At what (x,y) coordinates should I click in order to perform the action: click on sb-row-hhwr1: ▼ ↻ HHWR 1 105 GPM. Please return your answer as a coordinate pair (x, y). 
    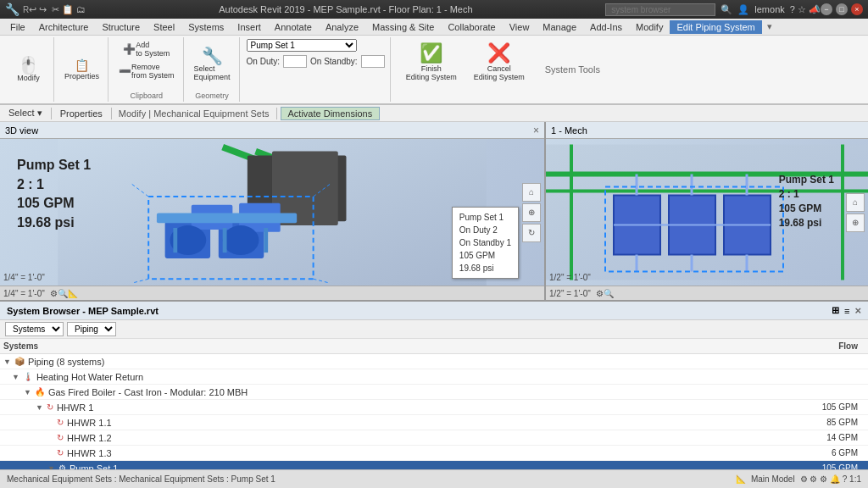
    Looking at the image, I should click on (434, 408).